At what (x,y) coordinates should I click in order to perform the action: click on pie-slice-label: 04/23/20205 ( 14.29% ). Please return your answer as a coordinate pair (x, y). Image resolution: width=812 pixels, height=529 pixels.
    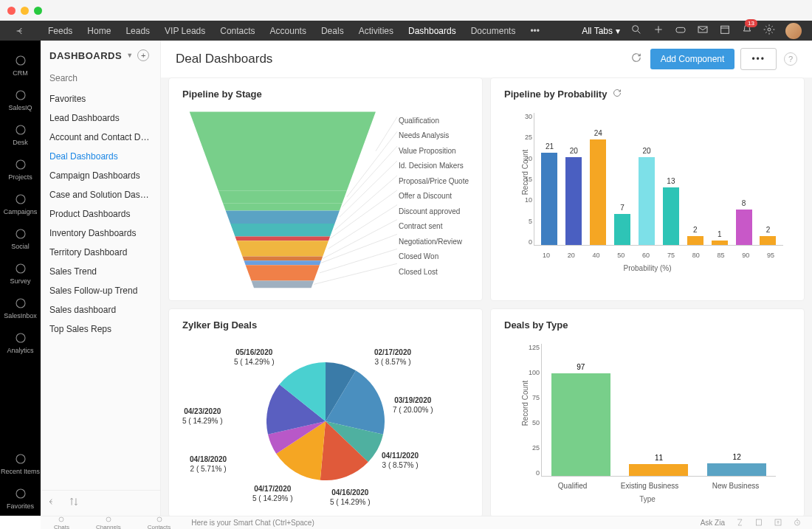
    Looking at the image, I should click on (202, 416).